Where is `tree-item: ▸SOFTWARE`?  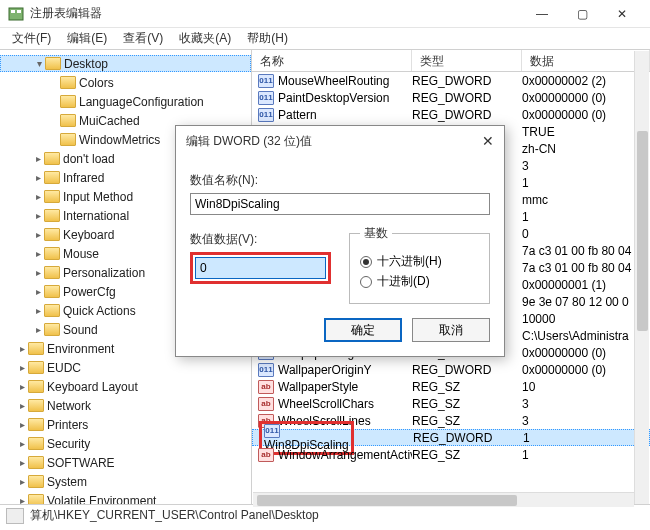
tree-item: ▸SOFTWARE is located at coordinates (126, 462).